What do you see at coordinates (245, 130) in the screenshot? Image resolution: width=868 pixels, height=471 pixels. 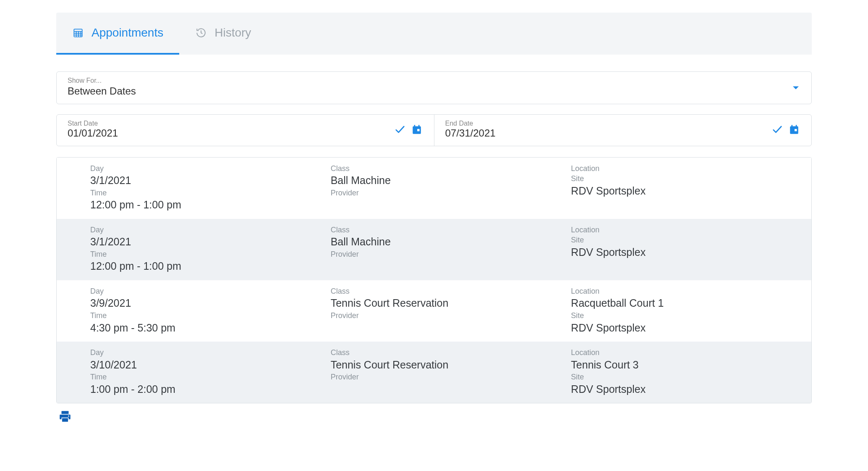 I see `start-date-field: Start Date 01/01/2021` at bounding box center [245, 130].